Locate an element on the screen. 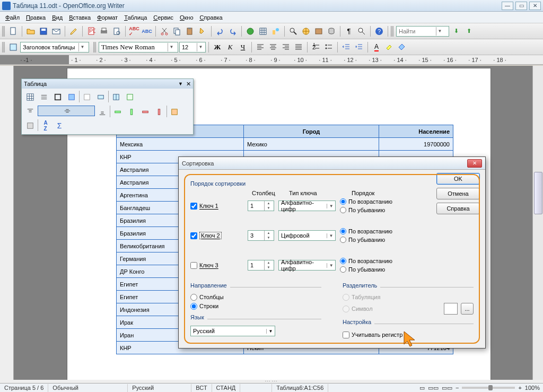  menu-Правка: Правка is located at coordinates (36, 18).